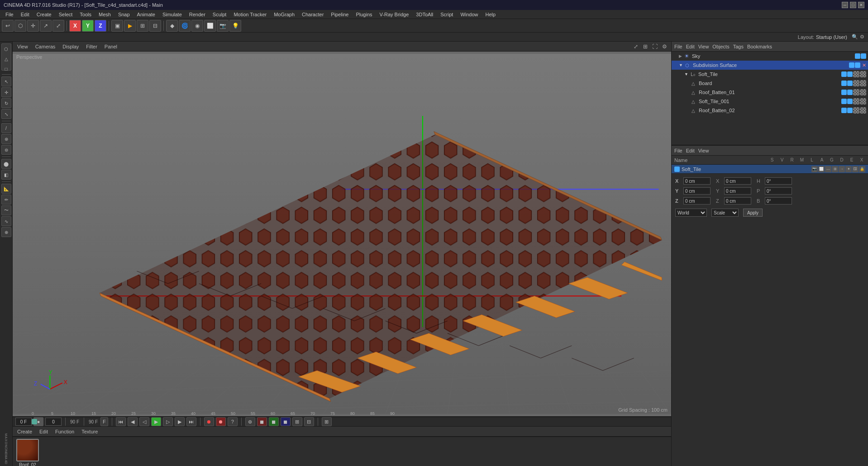  I want to click on menu-render: Render, so click(197, 14).